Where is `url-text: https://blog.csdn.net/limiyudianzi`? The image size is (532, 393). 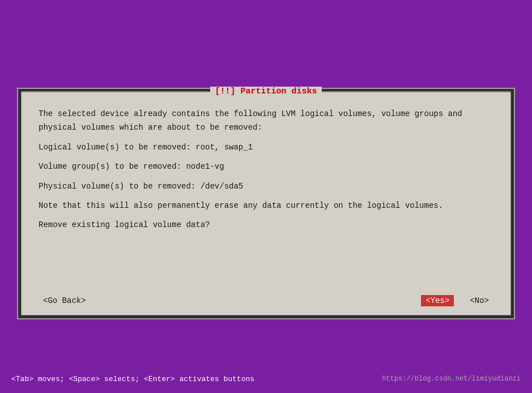 url-text: https://blog.csdn.net/limiyudianzi is located at coordinates (451, 379).